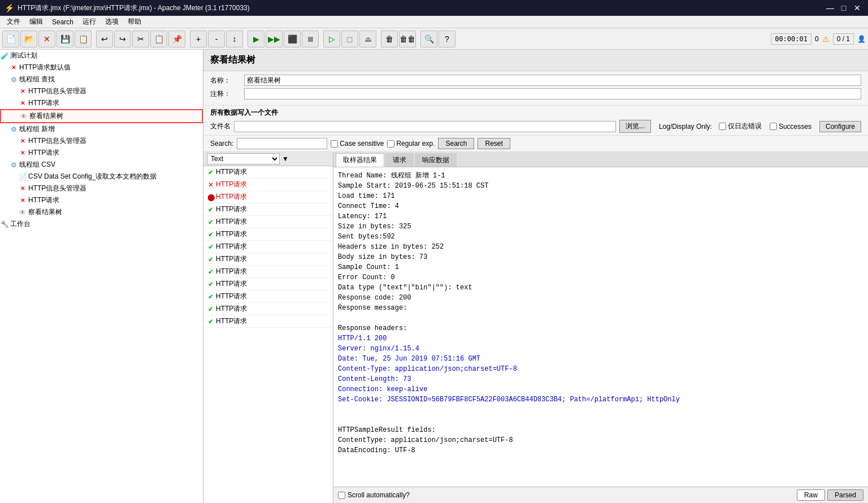 The image size is (868, 503). I want to click on tab-sampler-result: 取样器结果, so click(360, 160).